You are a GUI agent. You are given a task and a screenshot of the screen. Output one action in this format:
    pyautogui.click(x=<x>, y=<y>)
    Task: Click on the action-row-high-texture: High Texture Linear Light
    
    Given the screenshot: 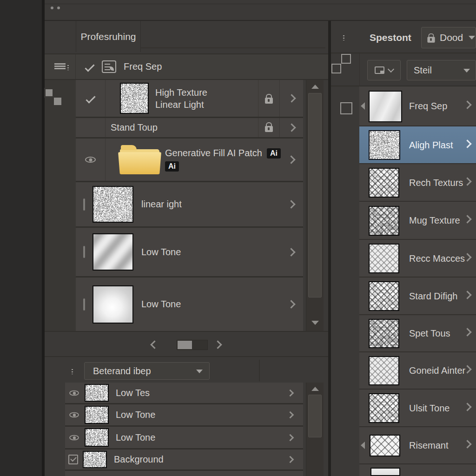 What is the action you would take?
    pyautogui.click(x=190, y=99)
    